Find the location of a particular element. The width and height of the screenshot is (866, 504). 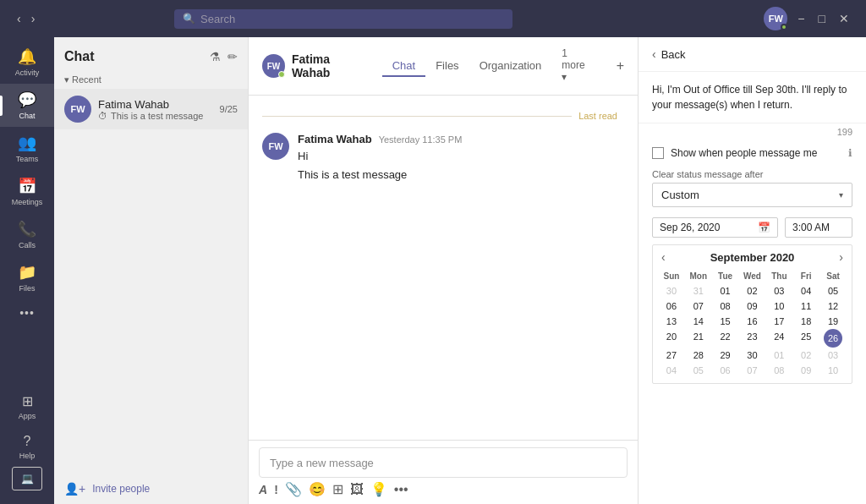

clear-status-dropdown: Custom ▾ is located at coordinates (753, 194).